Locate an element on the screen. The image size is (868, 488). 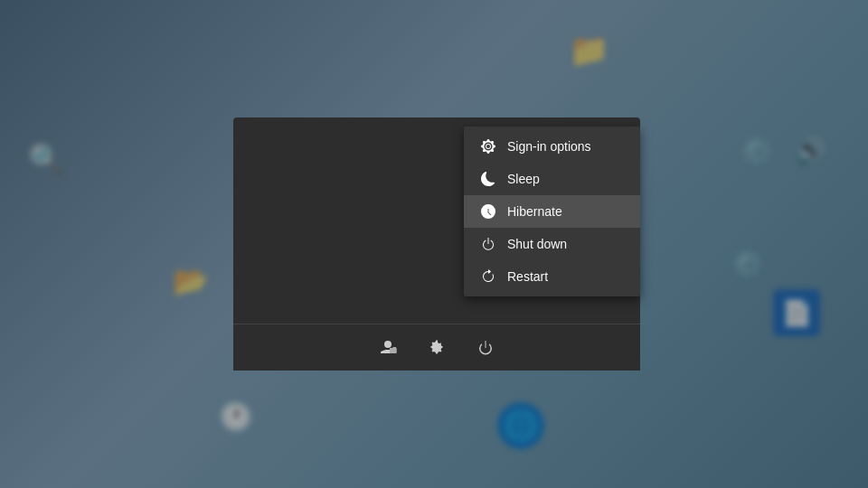
sign-in-options-label: Sign-in options is located at coordinates (550, 146).